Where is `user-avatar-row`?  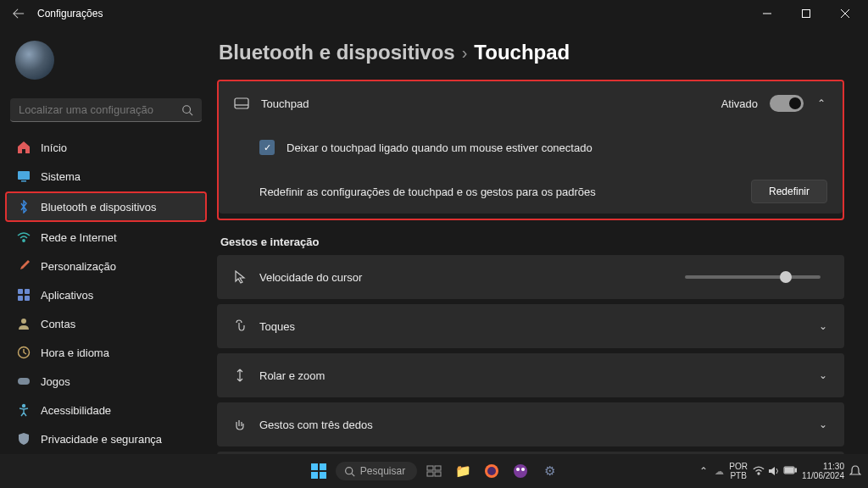
user-avatar-row is located at coordinates (106, 60).